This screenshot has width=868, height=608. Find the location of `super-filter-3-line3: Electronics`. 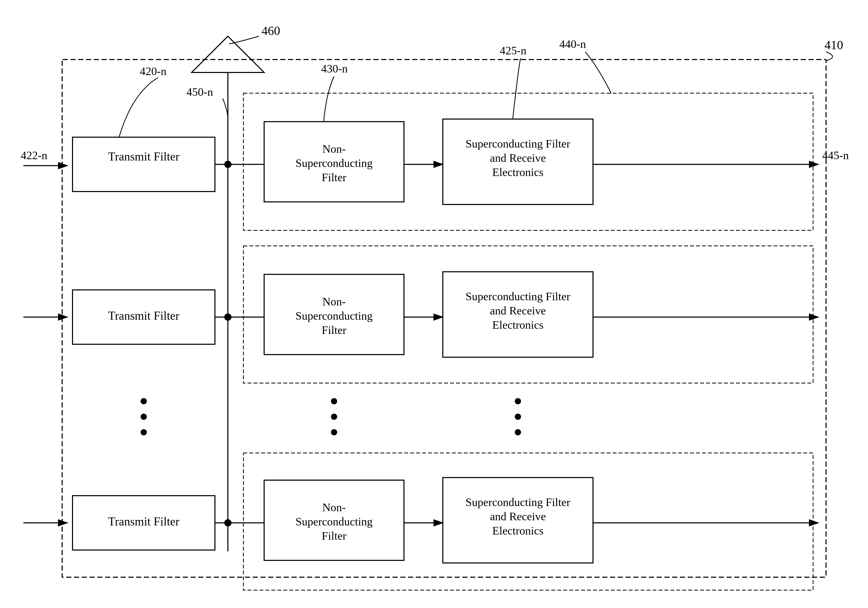

super-filter-3-line3: Electronics is located at coordinates (518, 531).